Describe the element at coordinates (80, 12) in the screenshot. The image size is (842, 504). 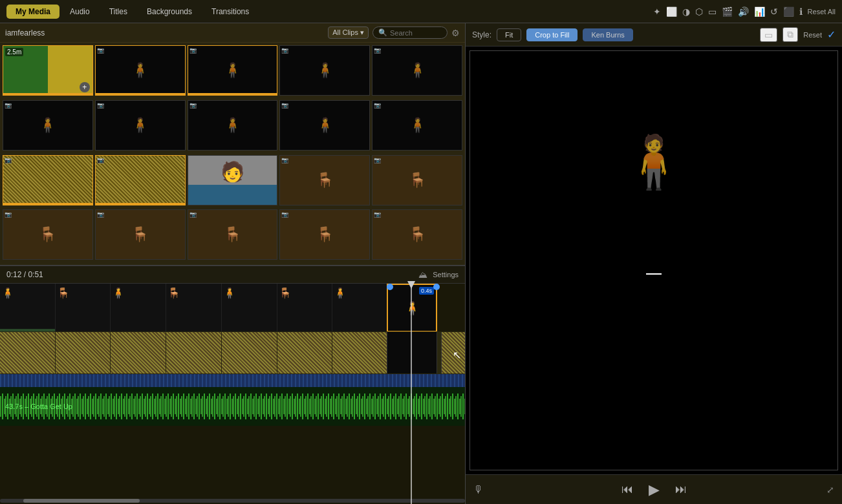
I see `tab-audio: Audio` at that location.